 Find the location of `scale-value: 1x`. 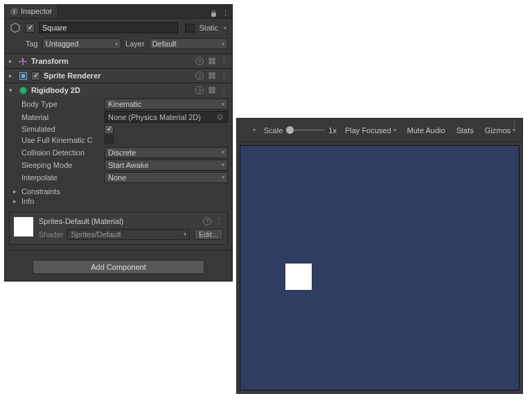

scale-value: 1x is located at coordinates (332, 130).